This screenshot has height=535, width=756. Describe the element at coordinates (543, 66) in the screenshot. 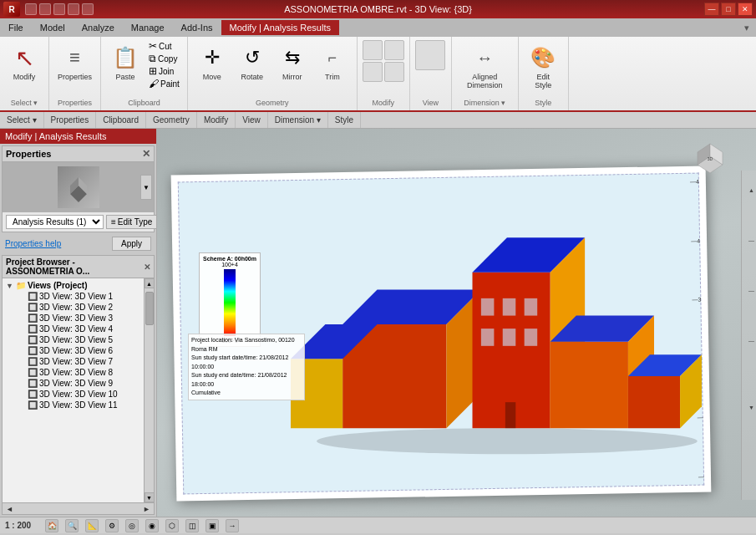

I see `edit-style-button: 🎨 EditStyle` at that location.